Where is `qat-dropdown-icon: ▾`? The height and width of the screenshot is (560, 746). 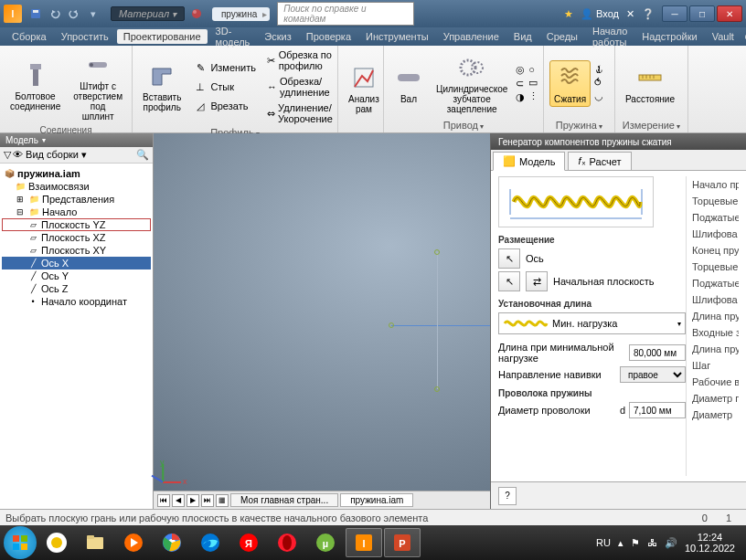 qat-dropdown-icon: ▾ is located at coordinates (93, 14).